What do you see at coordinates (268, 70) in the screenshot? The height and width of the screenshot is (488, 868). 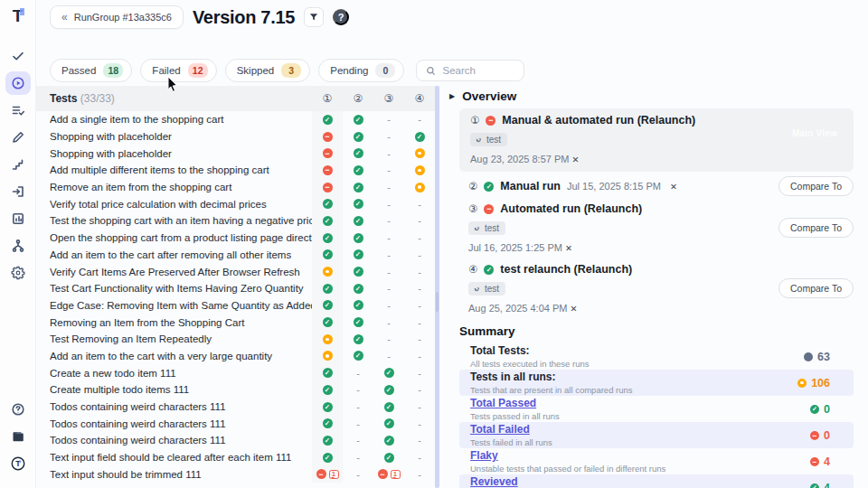 I see `filter-chip-skipped: Skipped 3` at bounding box center [268, 70].